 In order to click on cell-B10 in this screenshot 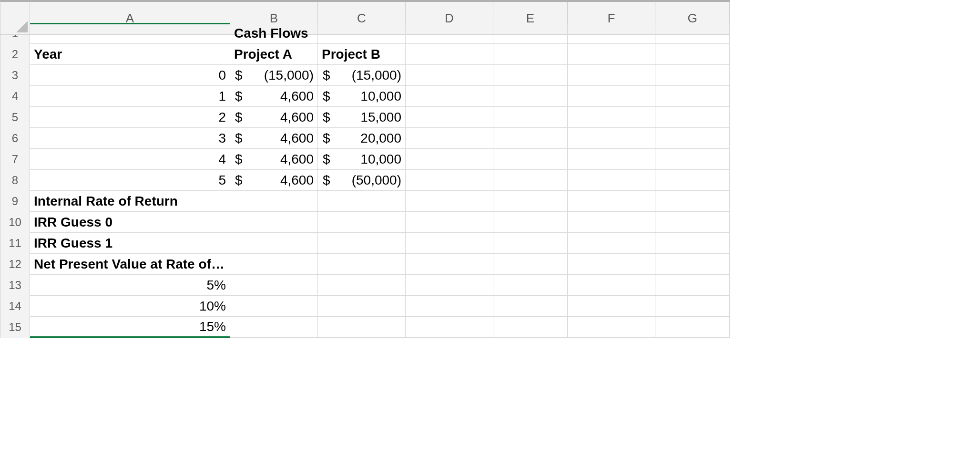, I will do `click(274, 222)`.